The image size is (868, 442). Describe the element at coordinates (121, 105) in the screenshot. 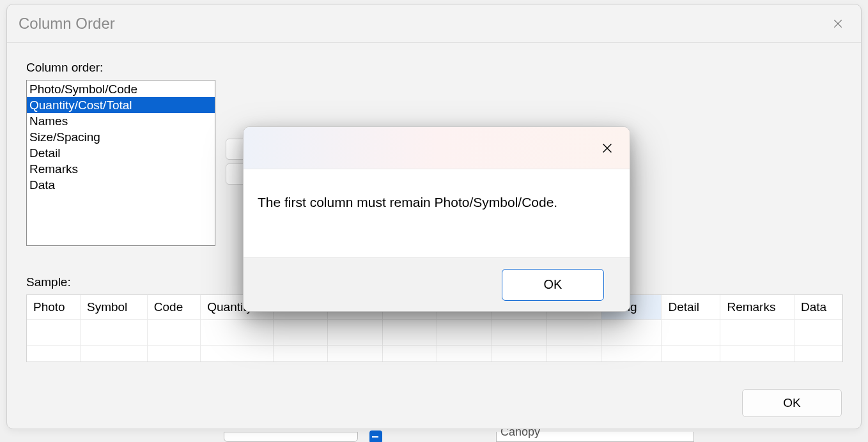

I see `listbox-item: Quantity/Cost/Total` at that location.